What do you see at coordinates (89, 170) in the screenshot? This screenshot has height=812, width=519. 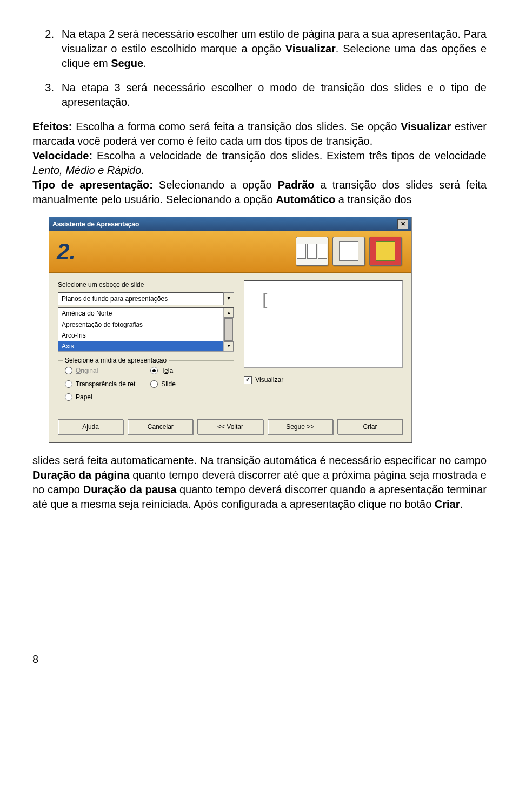 I see `italic: Lento, Médio e Rápido.` at bounding box center [89, 170].